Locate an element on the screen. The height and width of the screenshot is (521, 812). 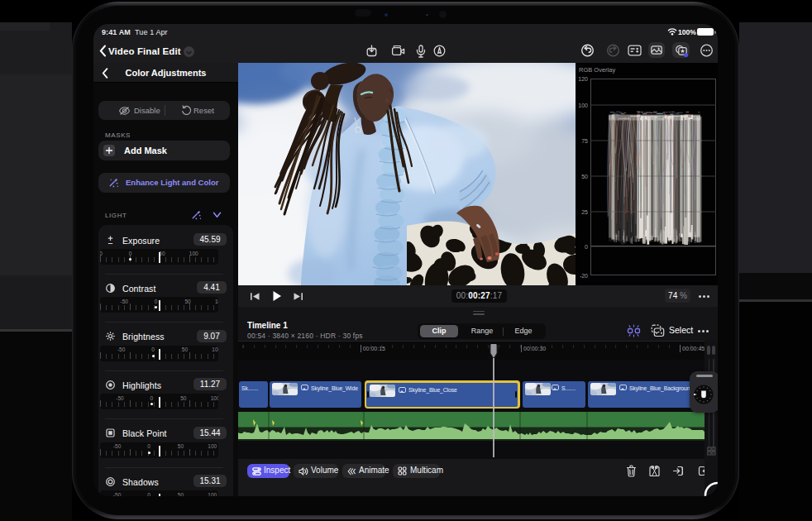
svg-text: 50 is located at coordinates (585, 177).